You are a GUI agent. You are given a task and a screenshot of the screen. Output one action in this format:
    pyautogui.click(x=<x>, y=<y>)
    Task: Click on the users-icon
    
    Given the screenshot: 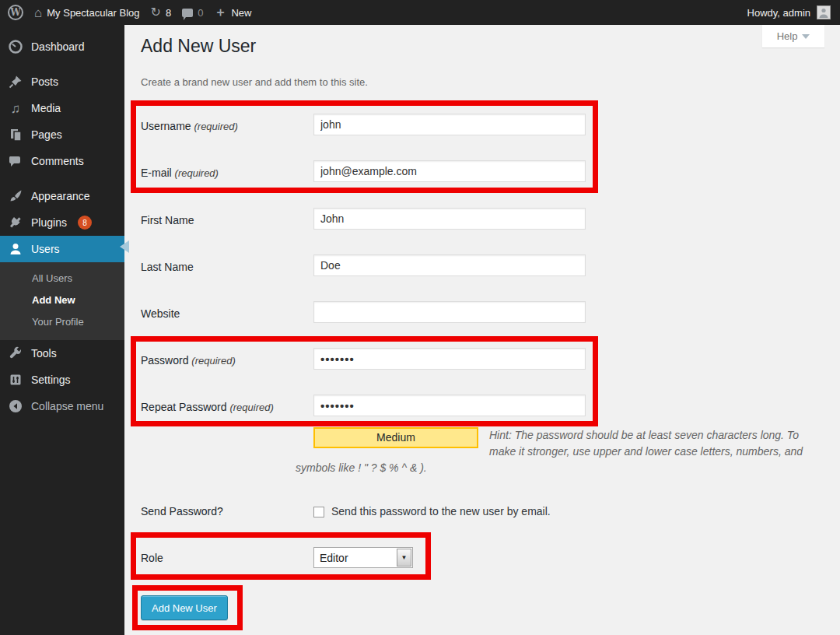 What is the action you would take?
    pyautogui.click(x=16, y=249)
    